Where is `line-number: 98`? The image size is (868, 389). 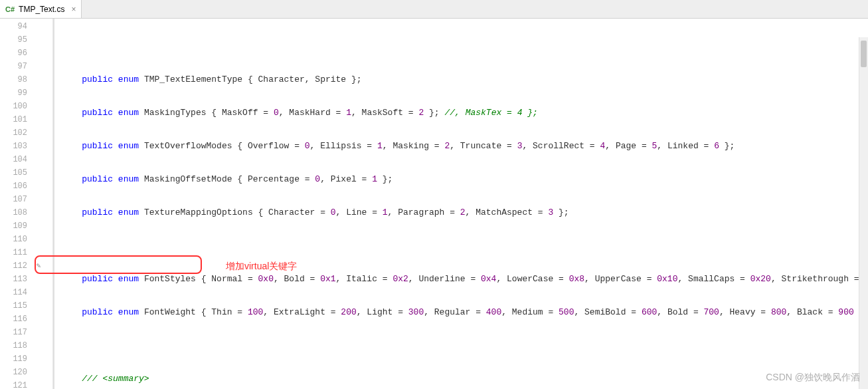 line-number: 98 is located at coordinates (16, 80).